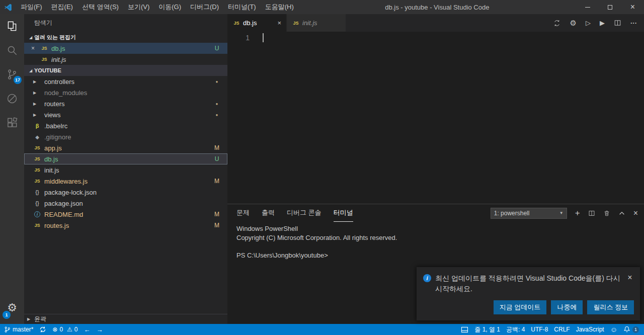  Describe the element at coordinates (126, 225) in the screenshot. I see `tree-item-routes.js: JSroutes.jsM` at that location.